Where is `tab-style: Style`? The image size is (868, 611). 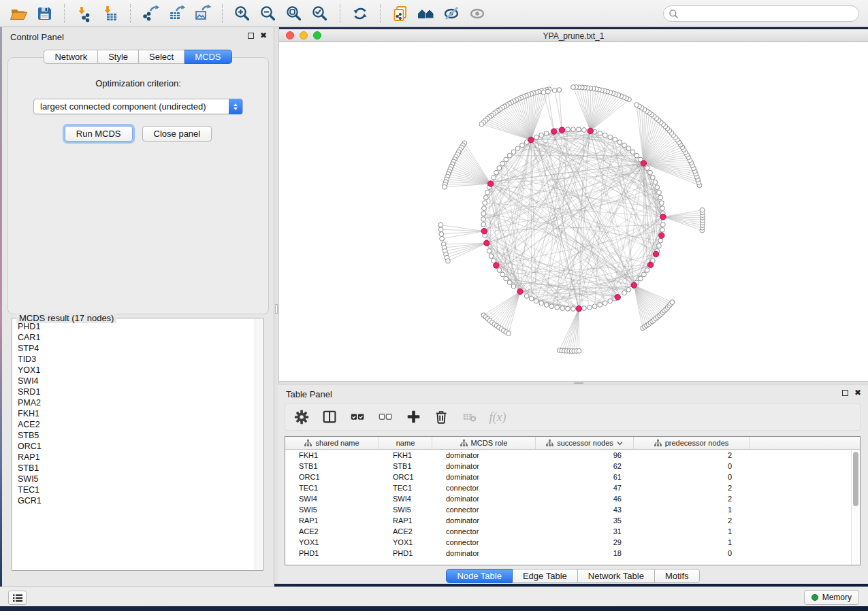 tab-style: Style is located at coordinates (118, 57).